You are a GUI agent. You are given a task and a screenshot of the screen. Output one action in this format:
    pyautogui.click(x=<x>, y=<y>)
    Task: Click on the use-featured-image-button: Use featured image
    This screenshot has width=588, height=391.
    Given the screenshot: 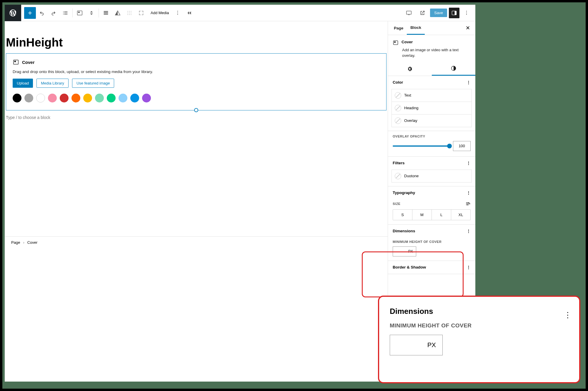 What is the action you would take?
    pyautogui.click(x=93, y=83)
    